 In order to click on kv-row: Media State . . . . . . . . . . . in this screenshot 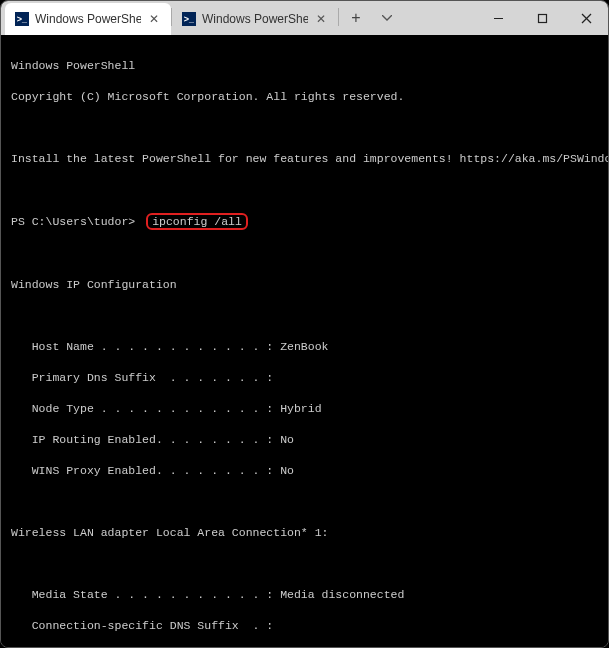, I will do `click(304, 595)`.